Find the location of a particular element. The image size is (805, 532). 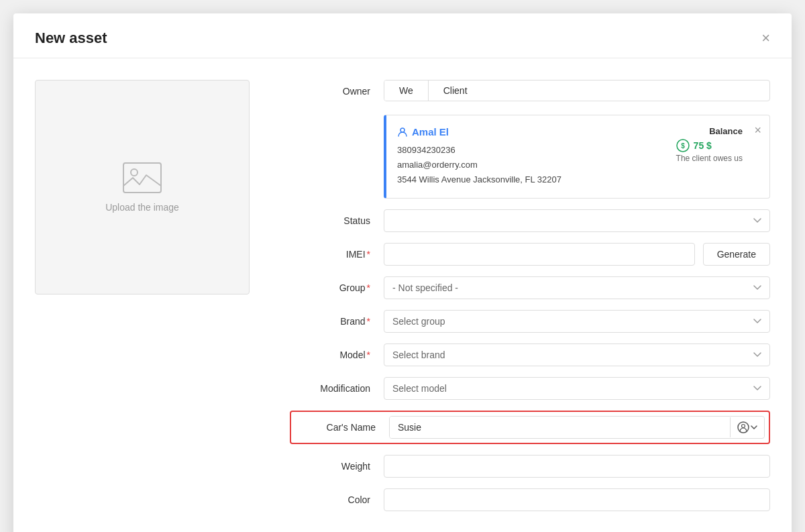

color-label: Color is located at coordinates (330, 496).